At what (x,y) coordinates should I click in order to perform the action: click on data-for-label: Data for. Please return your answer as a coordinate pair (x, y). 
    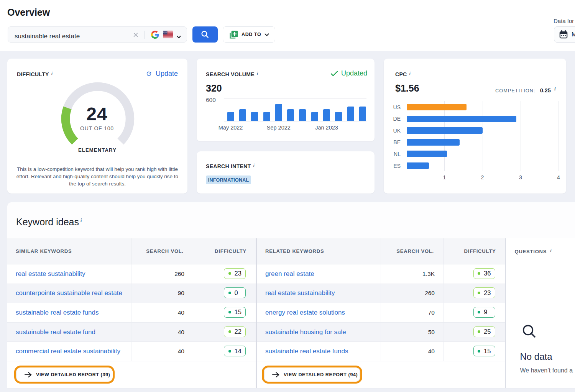
    Looking at the image, I should click on (564, 21).